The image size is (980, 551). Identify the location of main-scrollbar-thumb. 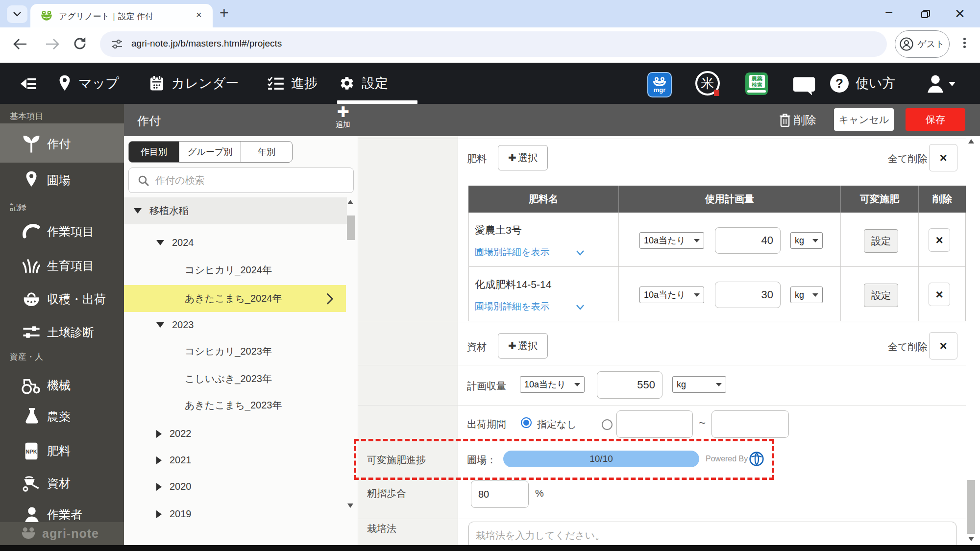
(971, 507).